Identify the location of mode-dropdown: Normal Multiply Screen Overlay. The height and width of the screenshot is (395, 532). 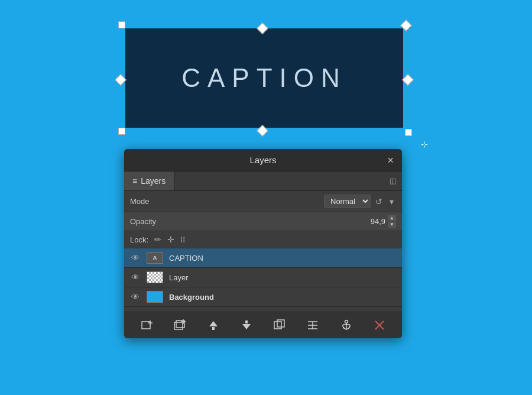
(348, 201).